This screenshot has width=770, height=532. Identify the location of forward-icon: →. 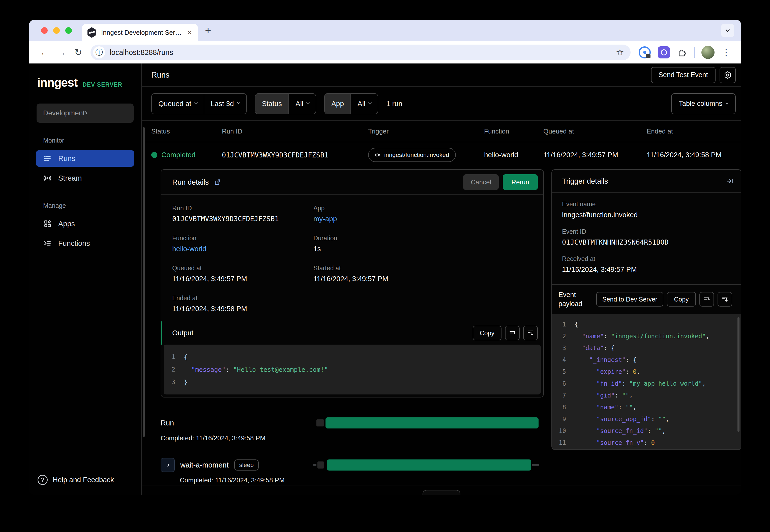
(62, 52).